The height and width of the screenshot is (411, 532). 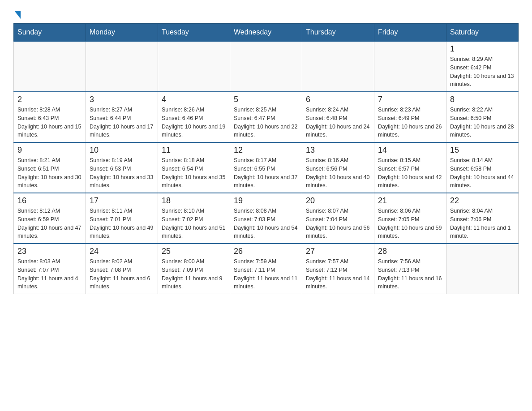 I want to click on day-info: Sunrise: 8:24 AM Sunset: 6:48 PM Dayligh…, so click(x=338, y=123).